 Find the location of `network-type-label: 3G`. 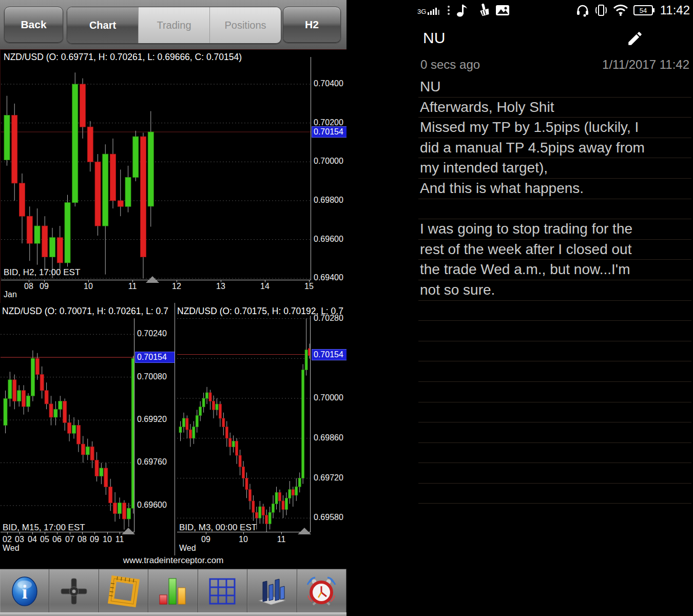

network-type-label: 3G is located at coordinates (422, 11).